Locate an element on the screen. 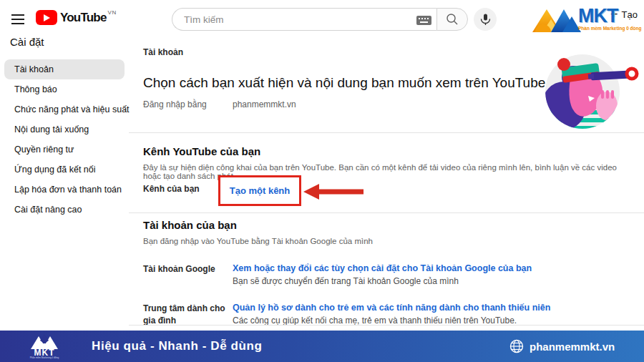 This screenshot has width=644, height=362. google-account-settings-link: Xem hoặc thay đổi các tùy chọn cài đặt c… is located at coordinates (382, 268).